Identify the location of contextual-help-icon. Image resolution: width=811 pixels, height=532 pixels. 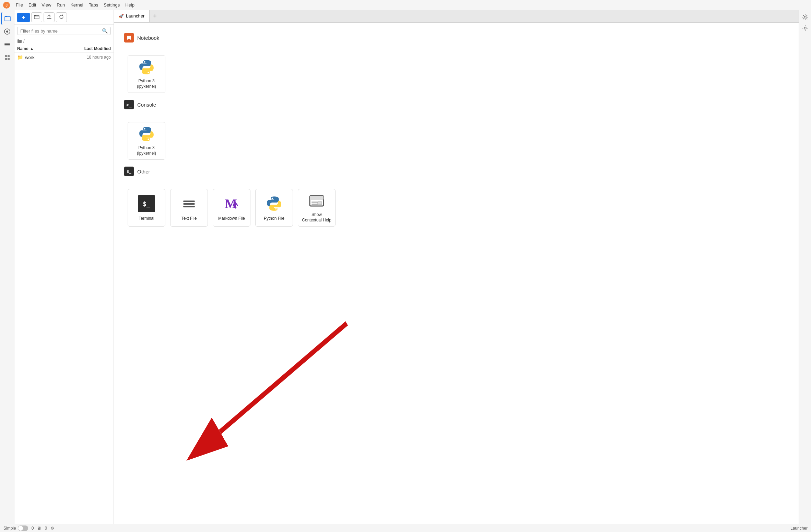
(317, 201).